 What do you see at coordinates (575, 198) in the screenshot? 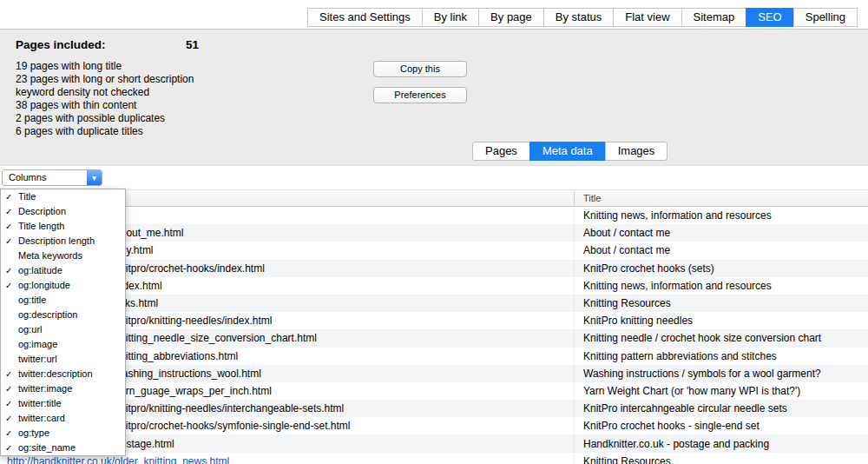
I see `column-divider` at bounding box center [575, 198].